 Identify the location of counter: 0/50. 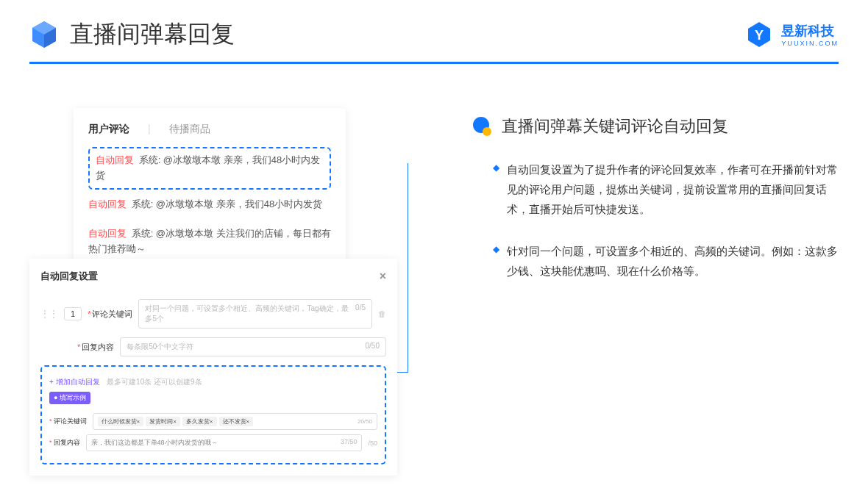
(372, 347).